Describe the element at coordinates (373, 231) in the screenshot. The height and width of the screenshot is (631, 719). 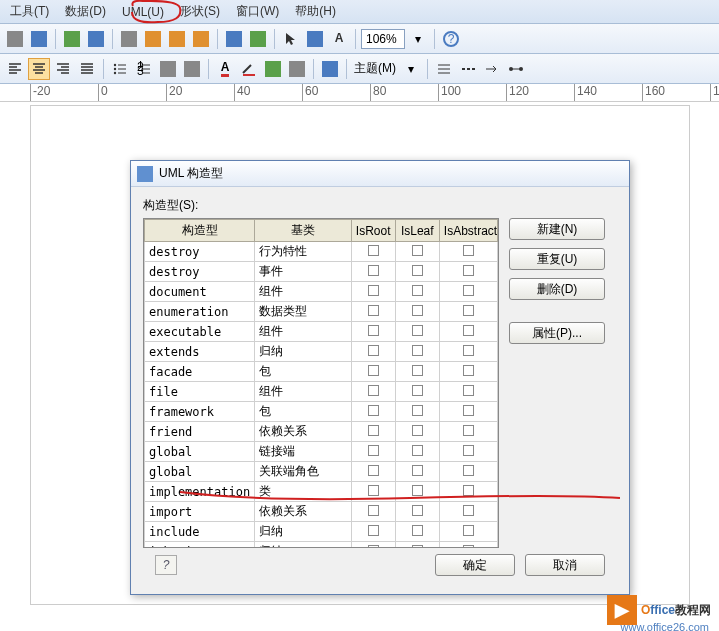
I see `col-isroot: IsRoot` at that location.